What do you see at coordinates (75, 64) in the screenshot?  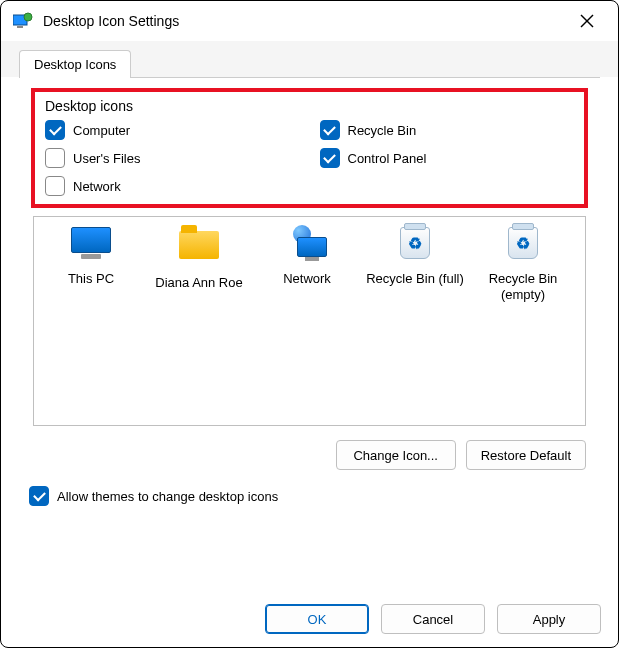 I see `tab-desktop-icons: Desktop Icons` at bounding box center [75, 64].